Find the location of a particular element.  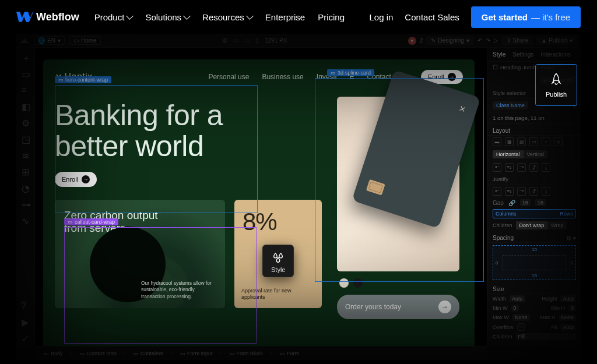

assets-icon: ◳ is located at coordinates (26, 138).